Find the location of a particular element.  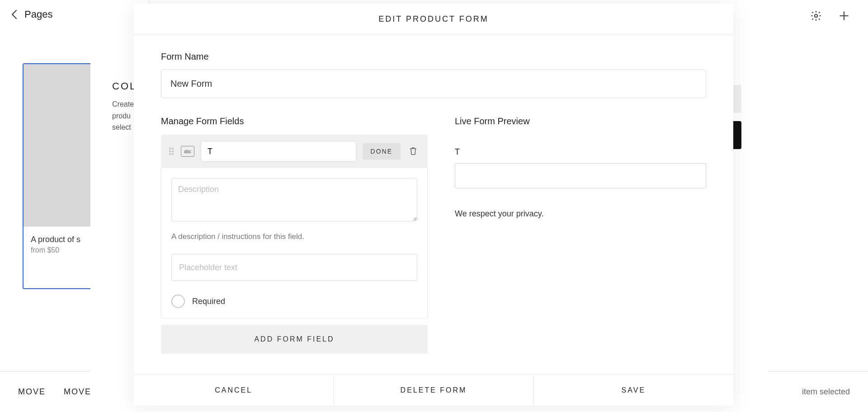

delete-field-button is located at coordinates (413, 151).